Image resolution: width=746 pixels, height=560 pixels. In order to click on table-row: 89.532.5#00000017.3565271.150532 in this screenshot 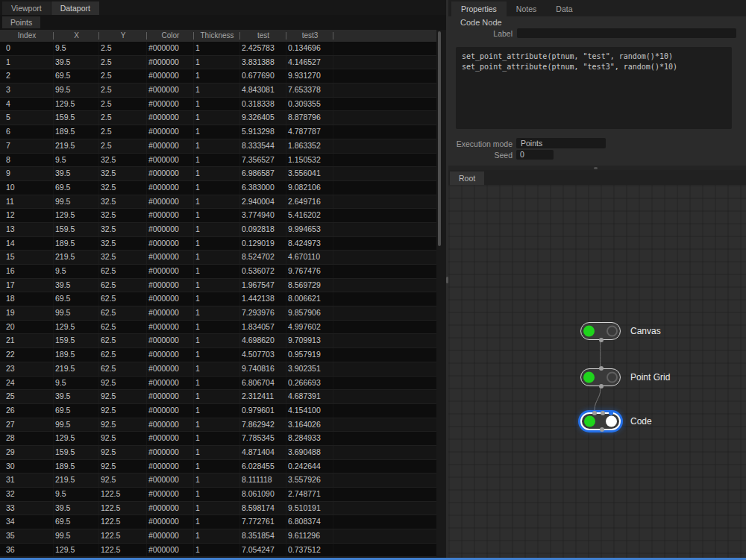, I will do `click(218, 161)`.